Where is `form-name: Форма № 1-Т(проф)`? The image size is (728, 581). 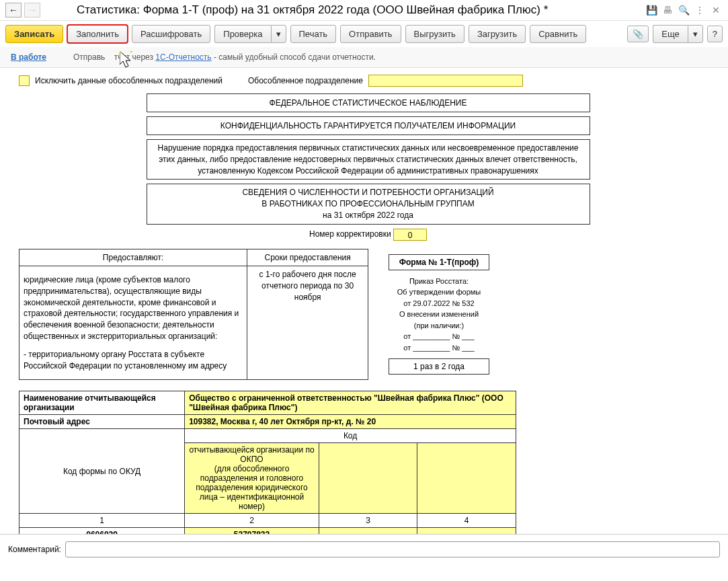
form-name: Форма № 1-Т(проф) is located at coordinates (439, 262).